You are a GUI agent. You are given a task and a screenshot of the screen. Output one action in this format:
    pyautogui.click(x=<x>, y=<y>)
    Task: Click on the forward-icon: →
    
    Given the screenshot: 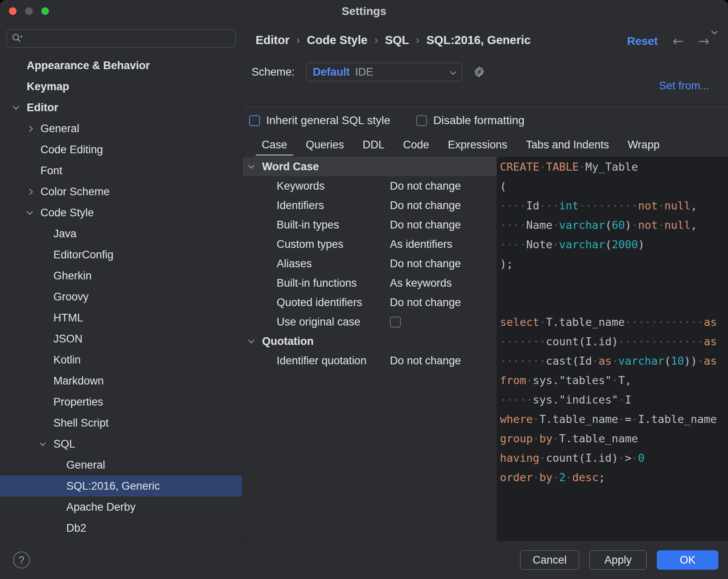 What is the action you would take?
    pyautogui.click(x=704, y=41)
    